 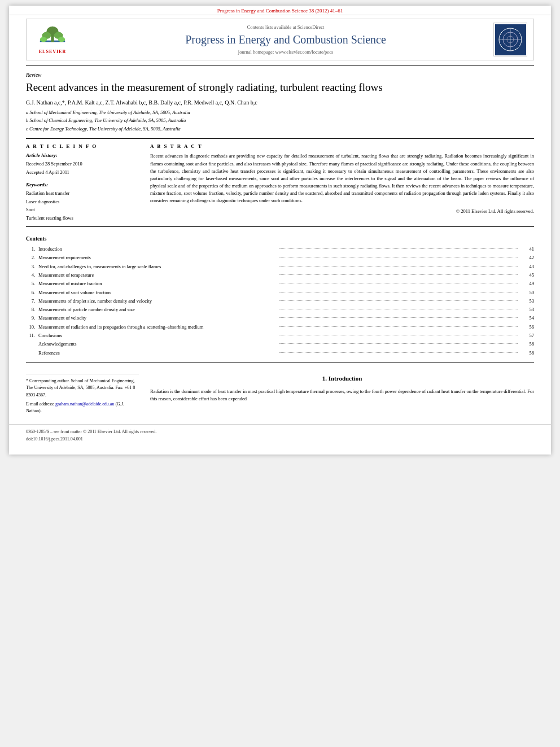 I want to click on toc-row: 1.Introduction41, so click(x=280, y=250).